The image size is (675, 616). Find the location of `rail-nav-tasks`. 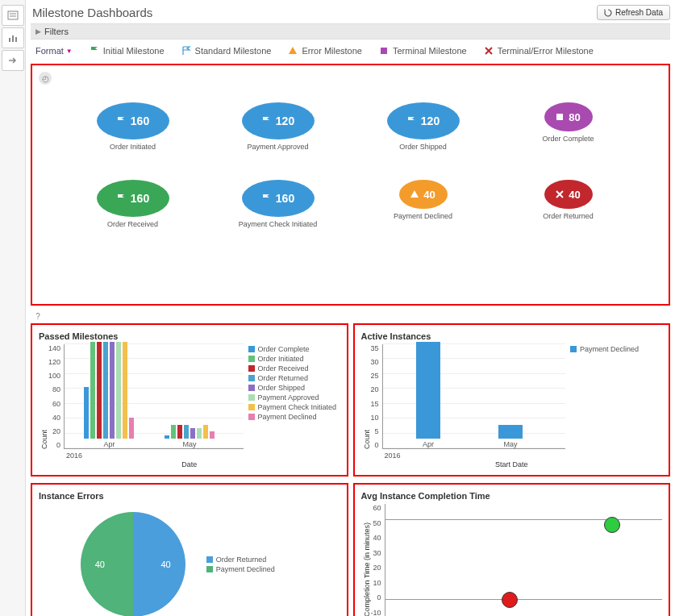

rail-nav-tasks is located at coordinates (13, 15).